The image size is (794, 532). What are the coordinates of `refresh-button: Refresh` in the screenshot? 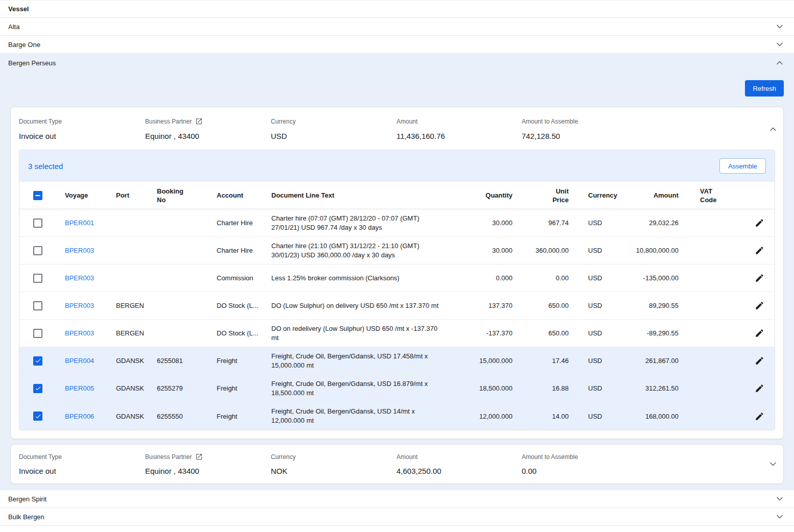 It's located at (764, 88).